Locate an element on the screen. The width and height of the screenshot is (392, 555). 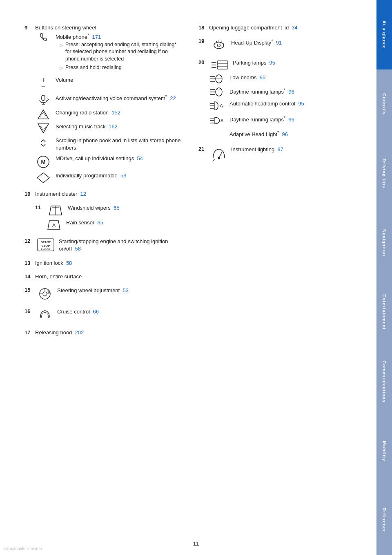
entry-17: 17 Releasing hood 202 is located at coordinates (103, 333).